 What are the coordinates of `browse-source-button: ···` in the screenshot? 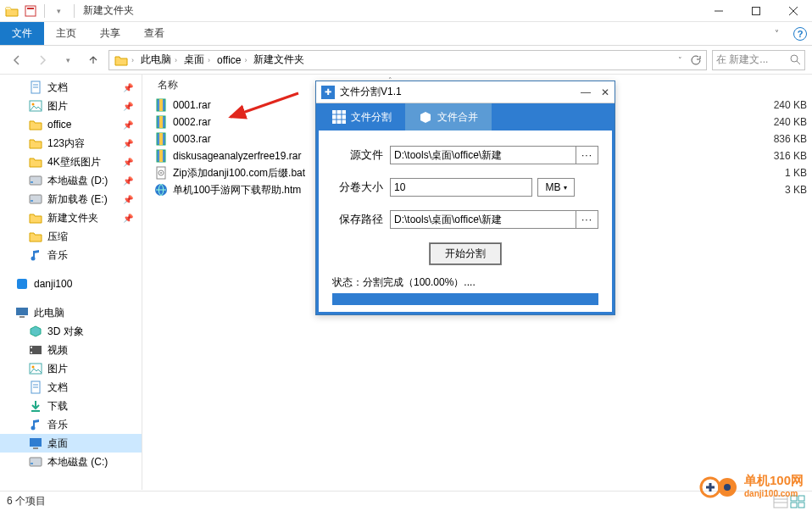 It's located at (587, 155).